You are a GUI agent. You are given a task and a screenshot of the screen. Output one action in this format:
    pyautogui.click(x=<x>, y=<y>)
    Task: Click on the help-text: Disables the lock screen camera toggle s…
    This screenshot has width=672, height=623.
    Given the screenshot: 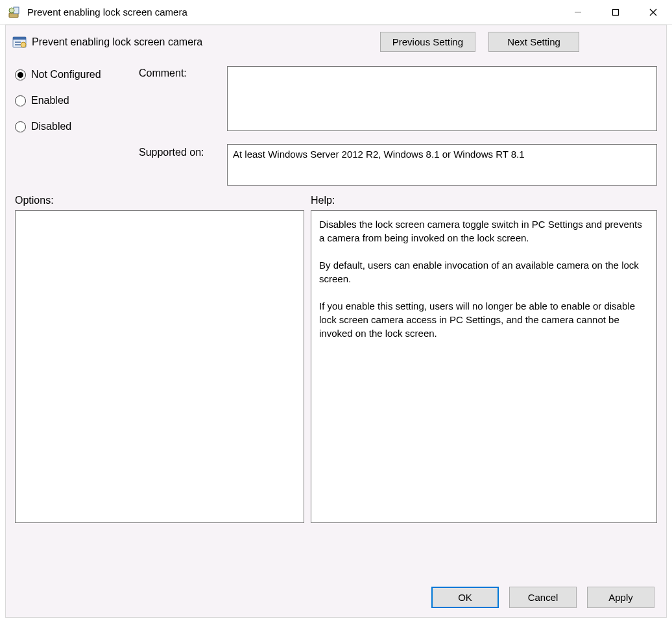 What is the action you would take?
    pyautogui.click(x=482, y=279)
    